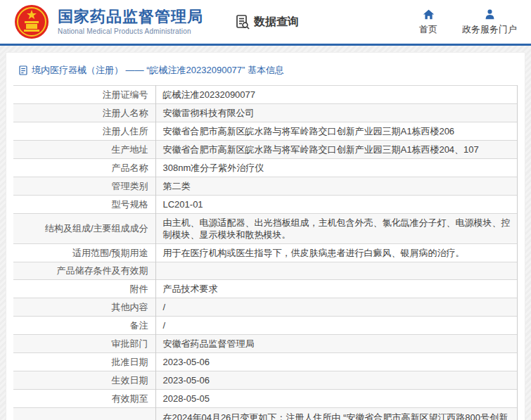  Describe the element at coordinates (490, 14) in the screenshot. I see `user-icon` at that location.